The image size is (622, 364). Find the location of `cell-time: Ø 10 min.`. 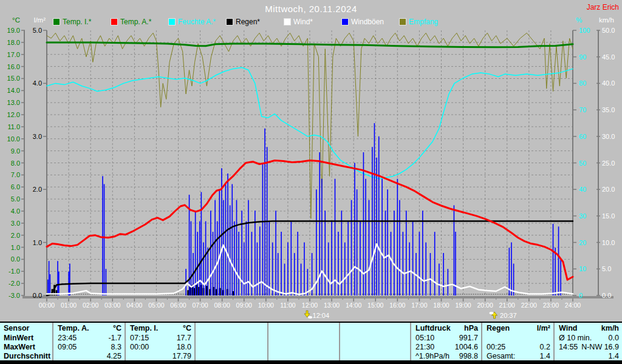

cell-time: Ø 10 min. is located at coordinates (573, 338).